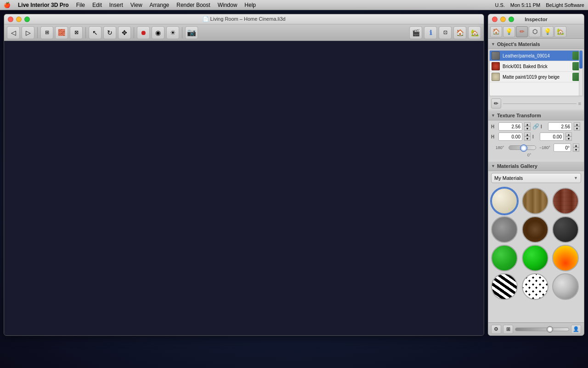 This screenshot has width=588, height=368. I want to click on move-button: ✥, so click(124, 33).